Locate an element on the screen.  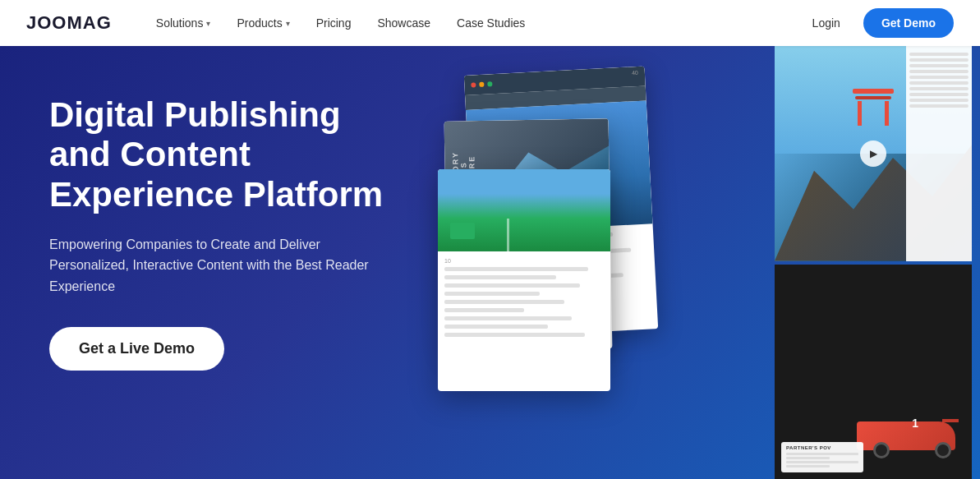
pov-lines is located at coordinates (822, 460).